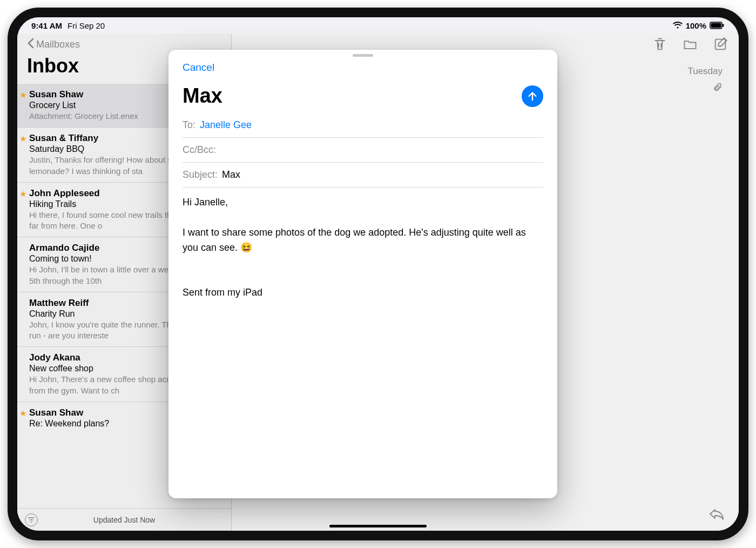 Image resolution: width=756 pixels, height=548 pixels. I want to click on wifi-icon, so click(678, 25).